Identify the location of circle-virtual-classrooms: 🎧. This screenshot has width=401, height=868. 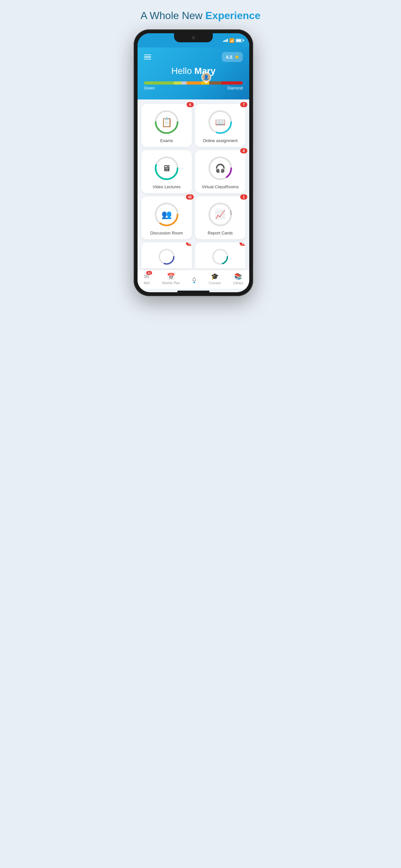
(220, 168).